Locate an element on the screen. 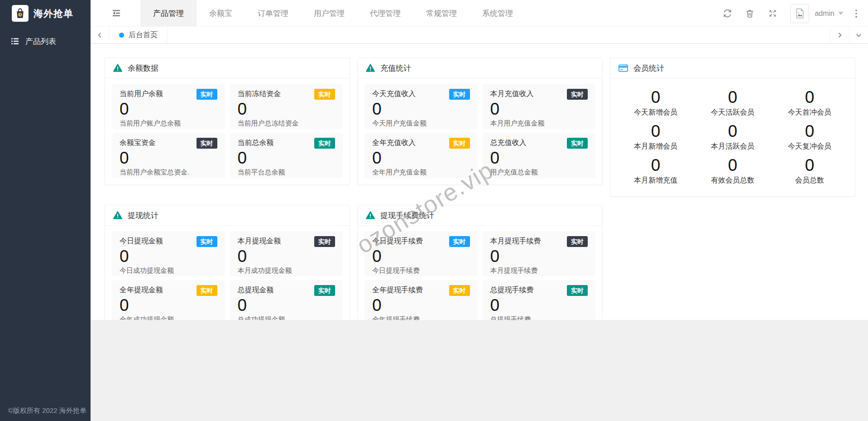  stat-box: 今日提现金额 实时 0 今日成功提现金额 is located at coordinates (168, 254).